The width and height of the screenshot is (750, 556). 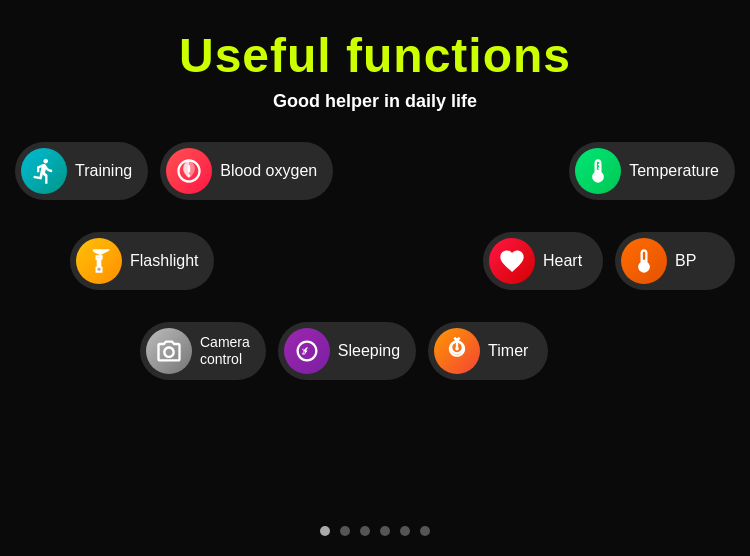 I want to click on row-3: Cameracontrol Sleeping, so click(x=375, y=351).